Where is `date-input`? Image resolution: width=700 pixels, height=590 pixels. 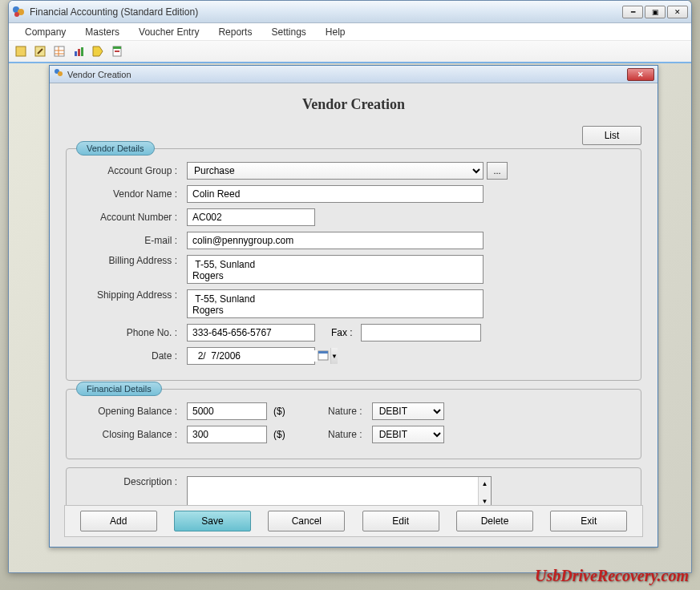 date-input is located at coordinates (253, 356).